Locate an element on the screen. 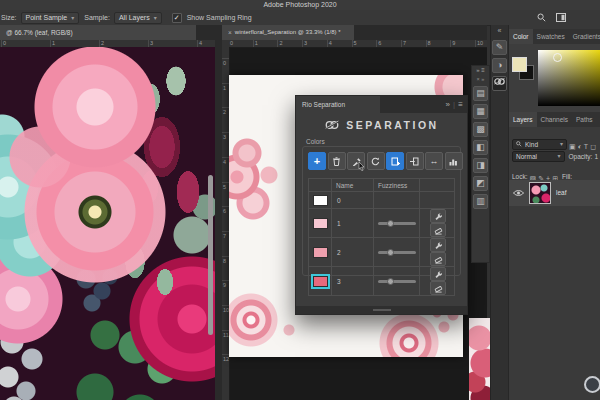 The width and height of the screenshot is (600, 400). color-name-cell: 3 is located at coordinates (353, 282).